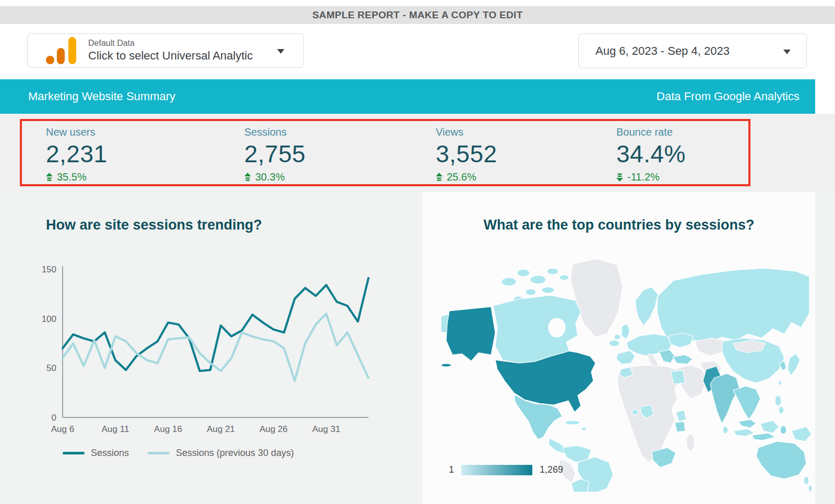 The height and width of the screenshot is (504, 835). I want to click on map-region-malaysia, so click(747, 424).